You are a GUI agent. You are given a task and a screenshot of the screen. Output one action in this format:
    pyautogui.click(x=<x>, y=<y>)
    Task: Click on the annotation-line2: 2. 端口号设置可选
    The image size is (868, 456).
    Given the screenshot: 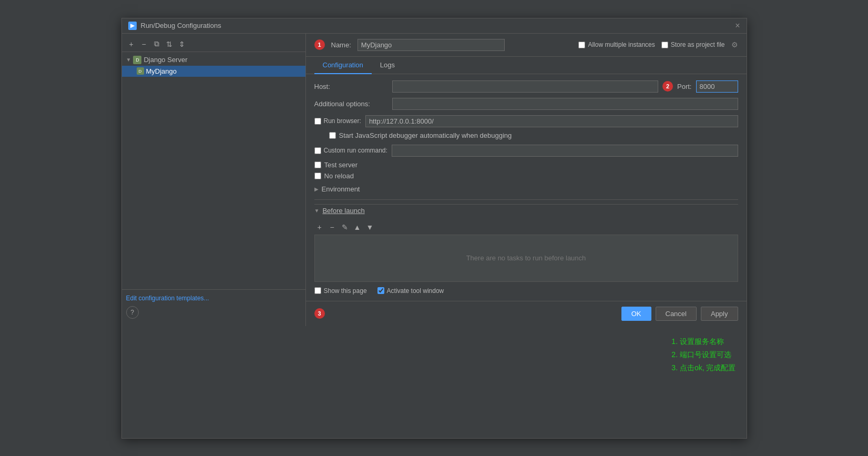 What is the action you would take?
    pyautogui.click(x=703, y=354)
    